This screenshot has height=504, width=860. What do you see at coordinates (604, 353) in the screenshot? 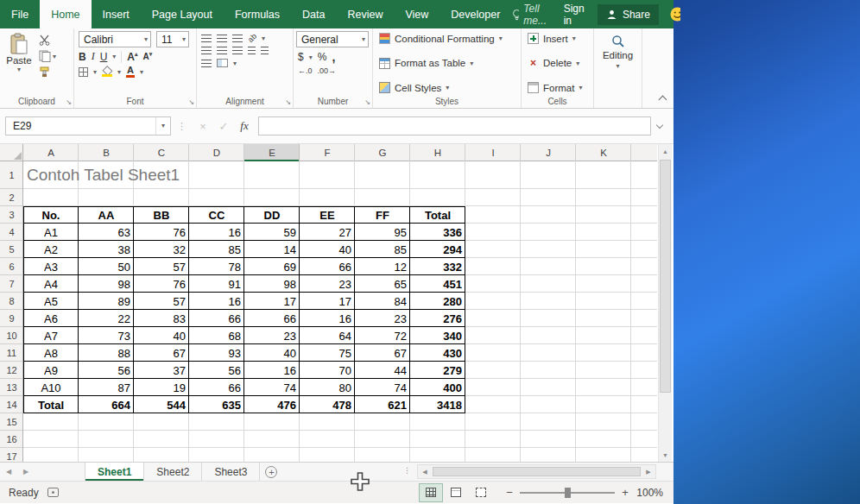
I see `cell-K11` at bounding box center [604, 353].